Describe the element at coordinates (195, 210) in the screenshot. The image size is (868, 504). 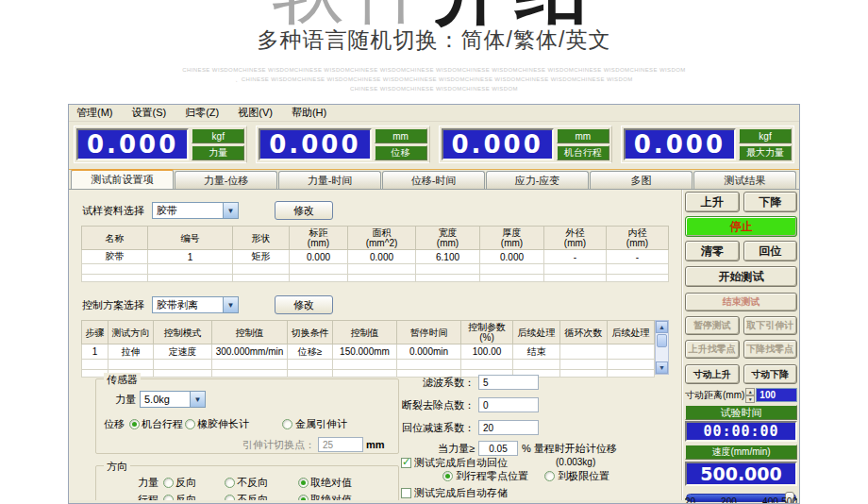
I see `sample-select-combo: 胶带 ▼` at that location.